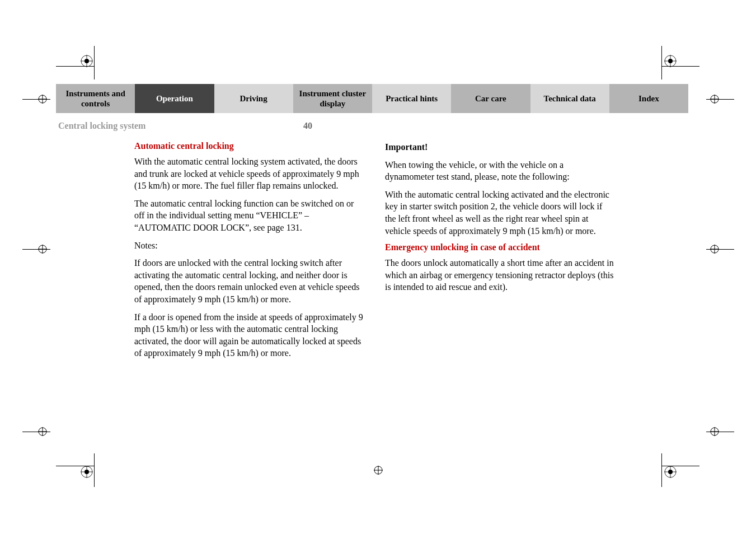  Describe the element at coordinates (500, 213) in the screenshot. I see `para-important-2: With the automatic central locking activ…` at that location.